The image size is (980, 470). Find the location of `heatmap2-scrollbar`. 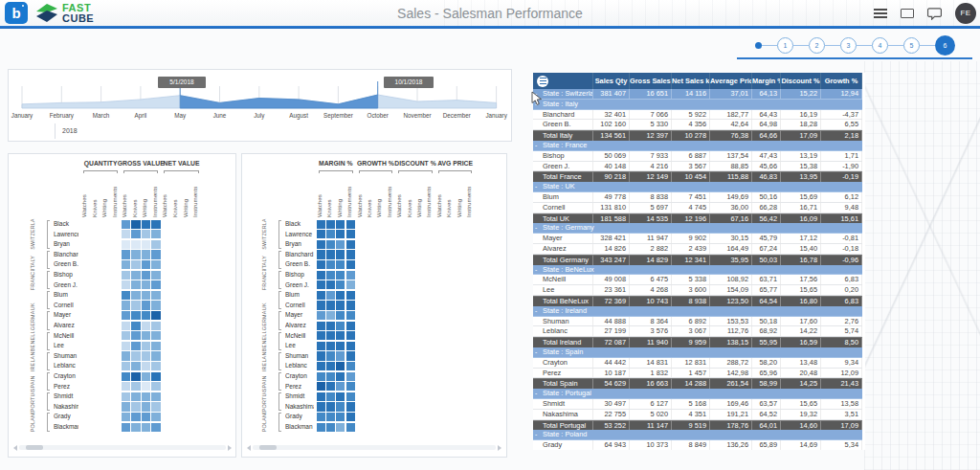

heatmap2-scrollbar is located at coordinates (374, 448).